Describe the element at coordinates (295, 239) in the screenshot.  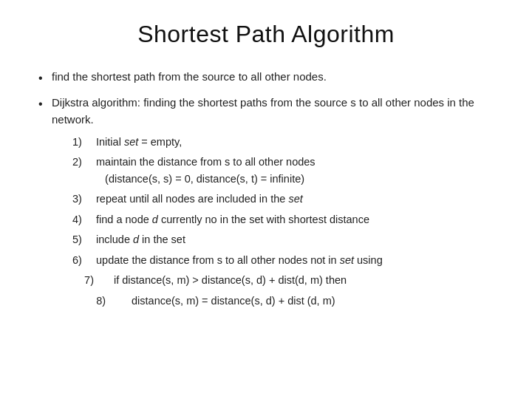
I see `step-content-5: include d in the set` at that location.